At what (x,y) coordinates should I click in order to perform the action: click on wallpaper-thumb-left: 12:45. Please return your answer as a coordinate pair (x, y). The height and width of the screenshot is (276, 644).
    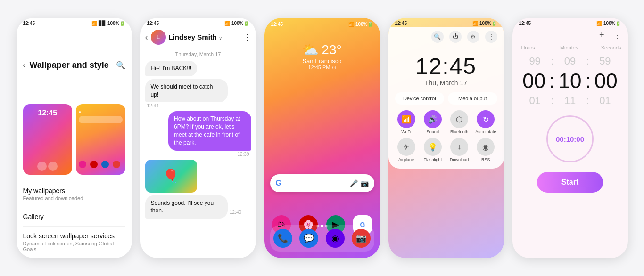
    Looking at the image, I should click on (48, 139).